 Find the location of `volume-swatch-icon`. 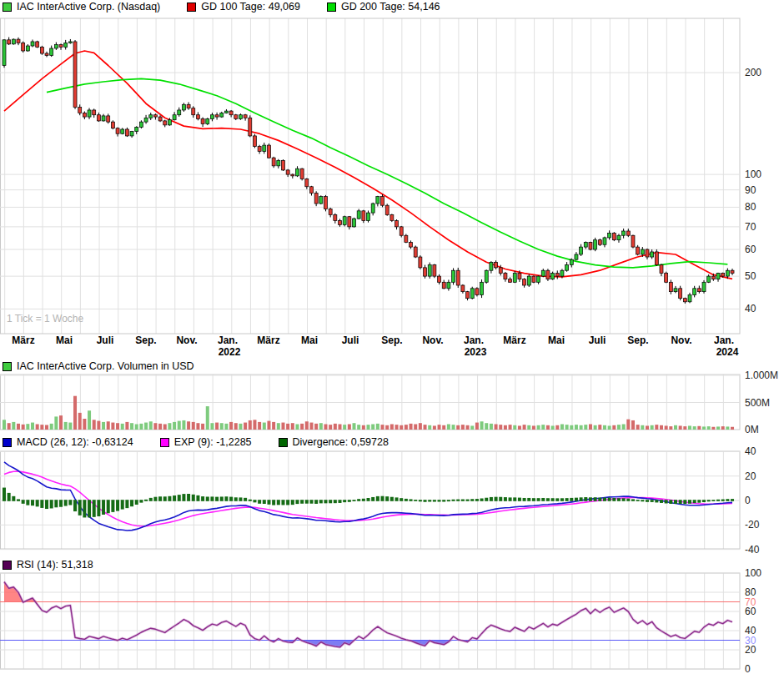

volume-swatch-icon is located at coordinates (7, 367).